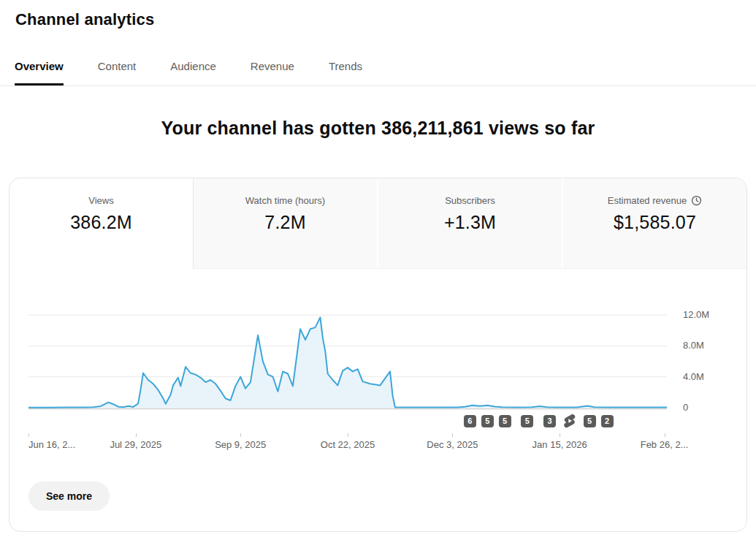  What do you see at coordinates (348, 362) in the screenshot?
I see `views-series-area` at bounding box center [348, 362].